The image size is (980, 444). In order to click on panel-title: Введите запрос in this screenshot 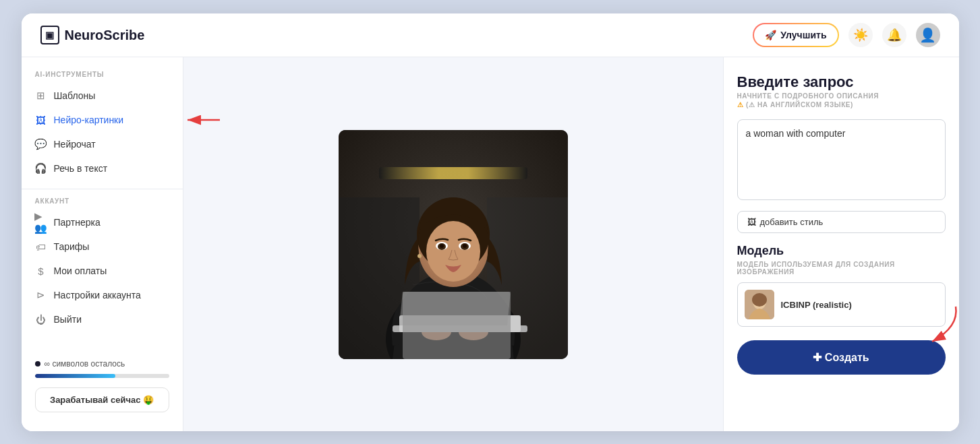, I will do `click(842, 82)`.